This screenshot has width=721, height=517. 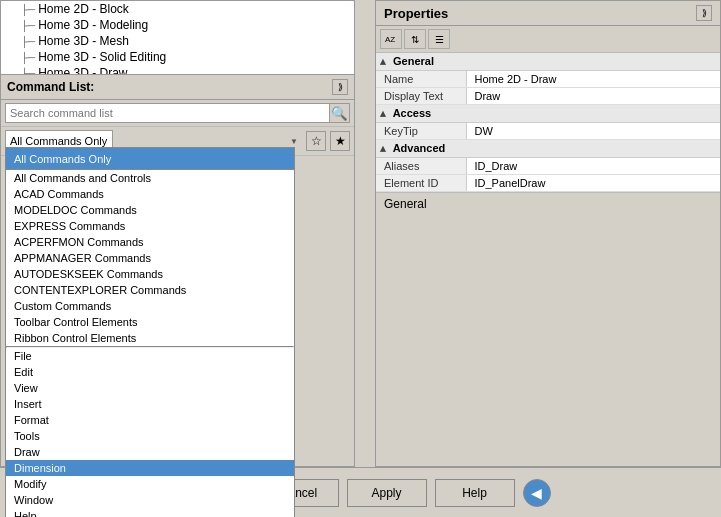 I want to click on section-header-access: ▴ Access, so click(x=548, y=114).